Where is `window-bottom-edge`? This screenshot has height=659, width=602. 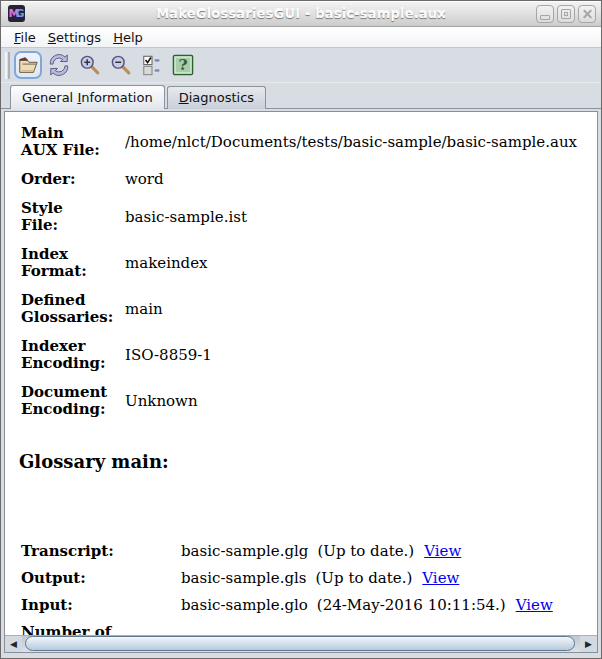
window-bottom-edge is located at coordinates (301, 656).